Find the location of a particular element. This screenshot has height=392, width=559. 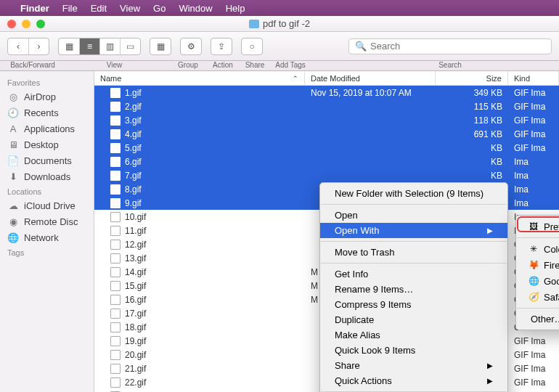

sidebar-item: 📄Documents is located at coordinates (46, 160).